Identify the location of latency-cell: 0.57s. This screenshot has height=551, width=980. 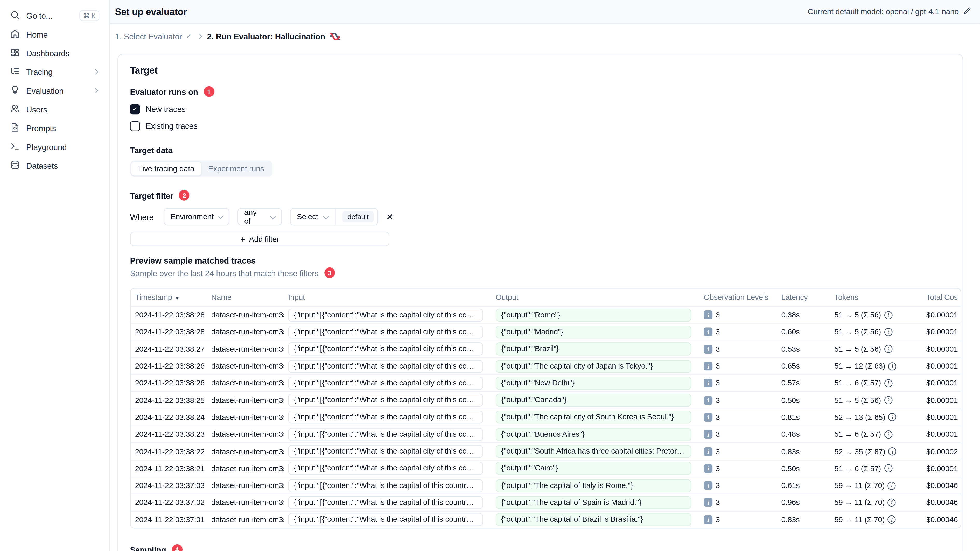
(803, 383).